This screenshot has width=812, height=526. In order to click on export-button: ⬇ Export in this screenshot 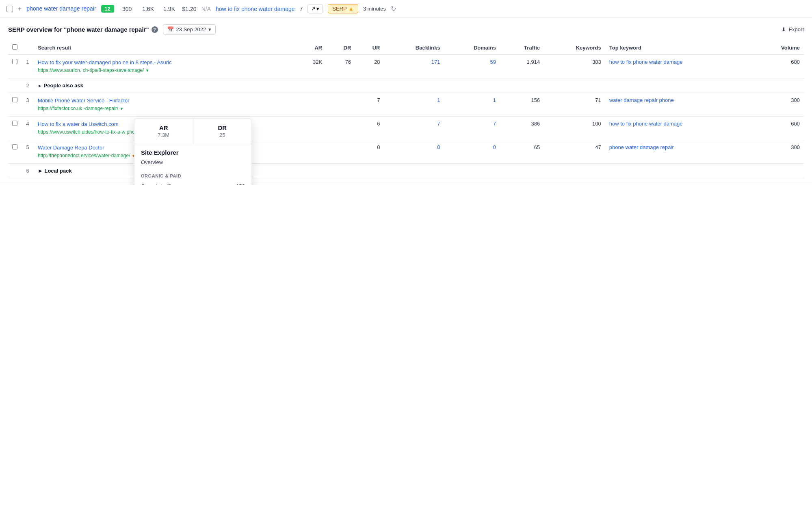, I will do `click(793, 29)`.